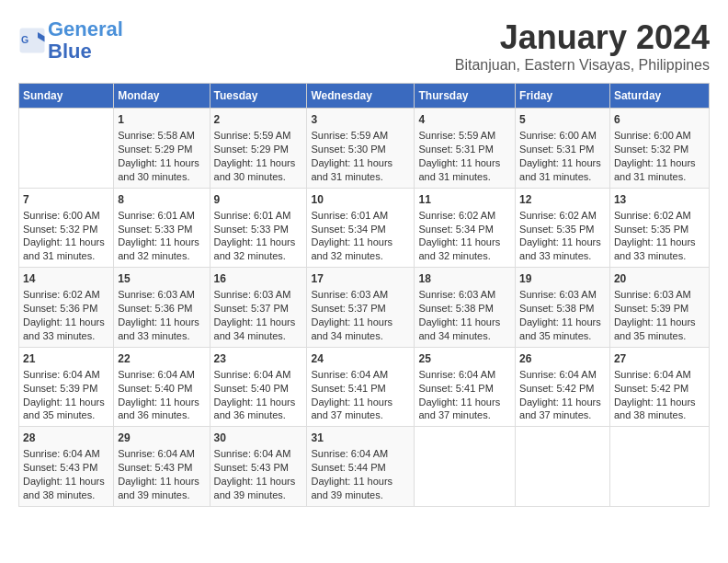 The image size is (728, 563). What do you see at coordinates (360, 200) in the screenshot?
I see `day-number: 10` at bounding box center [360, 200].